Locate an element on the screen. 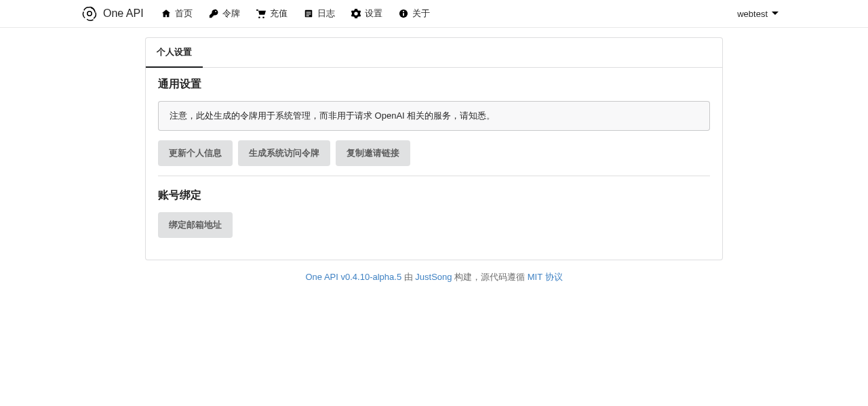 This screenshot has height=406, width=868. notice-message: 注意，此处生成的令牌用于系统管理，而非用于请求 OpenAI 相关的服务，请知悉… is located at coordinates (434, 116).